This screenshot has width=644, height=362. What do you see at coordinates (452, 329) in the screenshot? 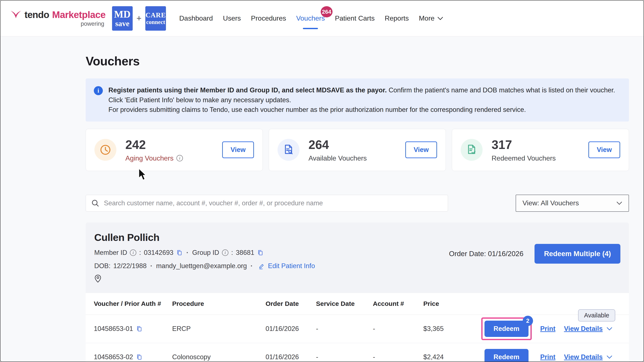
I see `price-cell: $3,365` at bounding box center [452, 329].